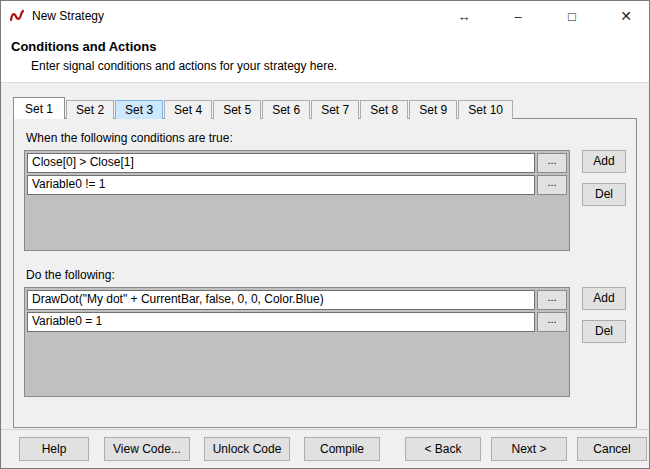 This screenshot has width=650, height=469. I want to click on tab-set-3: Set 3, so click(139, 110).